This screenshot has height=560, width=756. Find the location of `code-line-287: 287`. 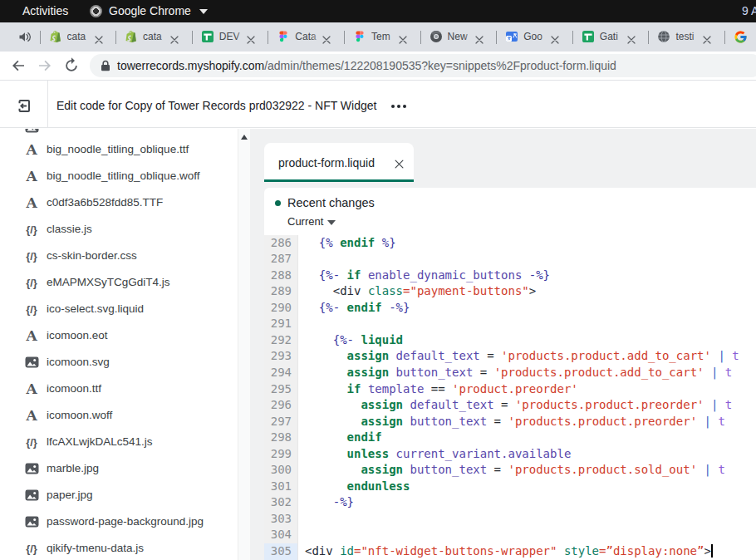

code-line-287: 287 is located at coordinates (510, 259).